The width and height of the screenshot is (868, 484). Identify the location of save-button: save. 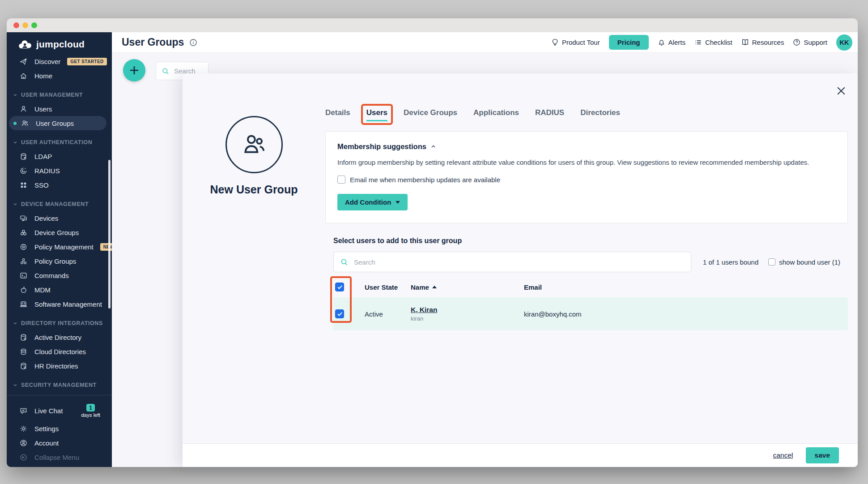
(822, 455).